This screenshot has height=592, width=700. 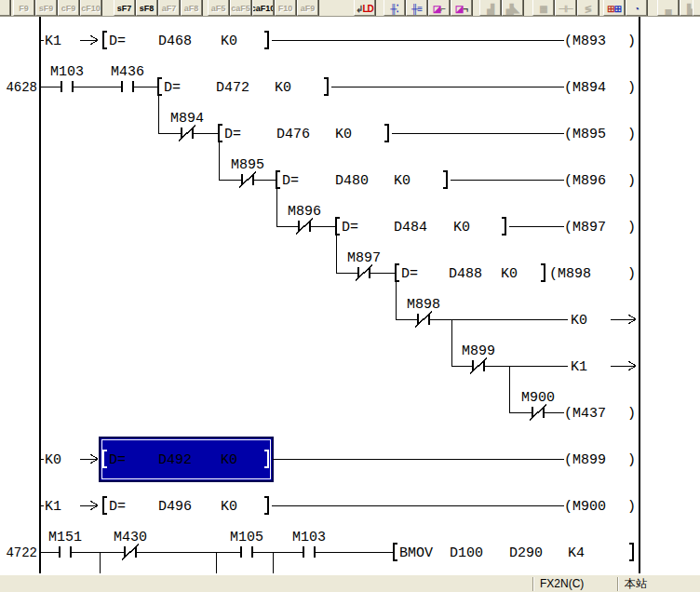 What do you see at coordinates (599, 506) in the screenshot?
I see `coil-M900: (M900)` at bounding box center [599, 506].